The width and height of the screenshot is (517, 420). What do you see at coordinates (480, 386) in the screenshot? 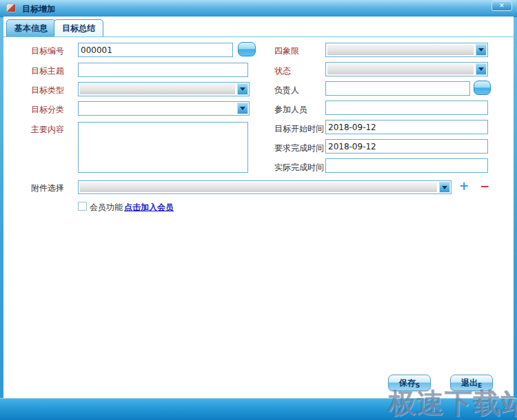
I see `exit-hotkey: E` at bounding box center [480, 386].